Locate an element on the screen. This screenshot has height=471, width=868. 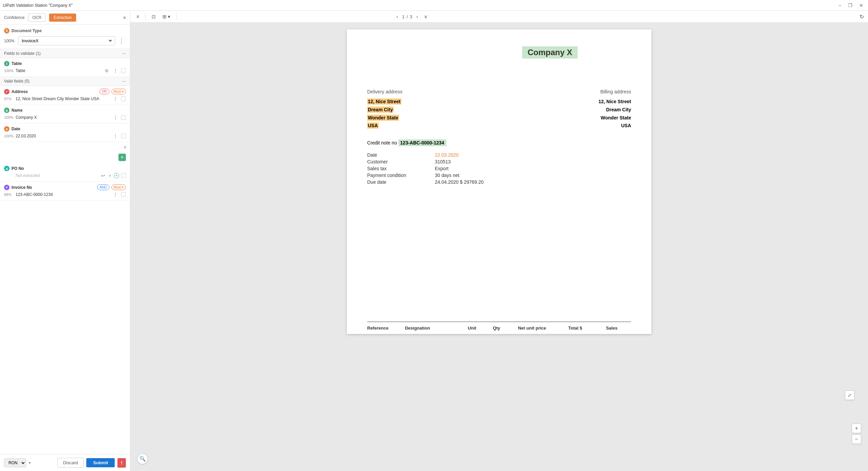
info-val-date: 22.03.2020 is located at coordinates (447, 155).